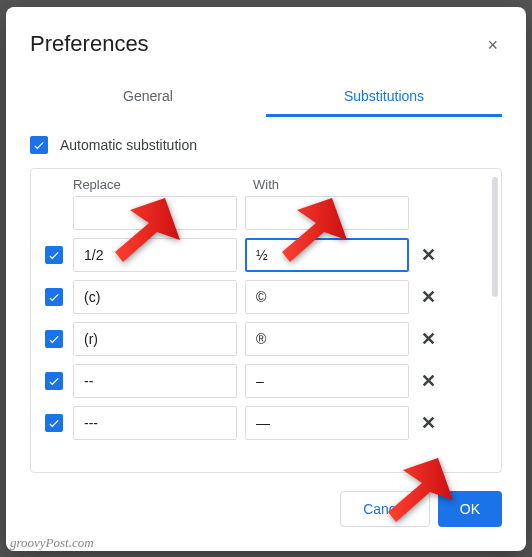 This screenshot has height=557, width=532. Describe the element at coordinates (266, 98) in the screenshot. I see `tabs: General Substitutions` at that location.